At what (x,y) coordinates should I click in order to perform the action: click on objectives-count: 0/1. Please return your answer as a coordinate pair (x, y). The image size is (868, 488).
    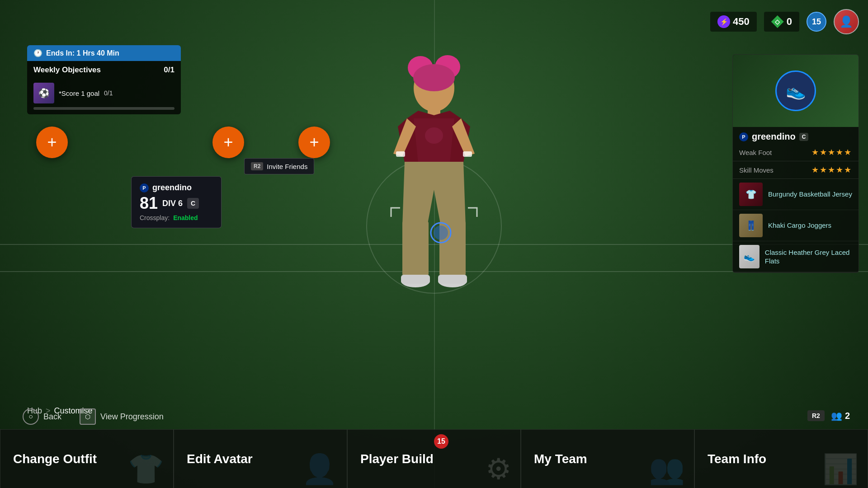
    Looking at the image, I should click on (169, 70).